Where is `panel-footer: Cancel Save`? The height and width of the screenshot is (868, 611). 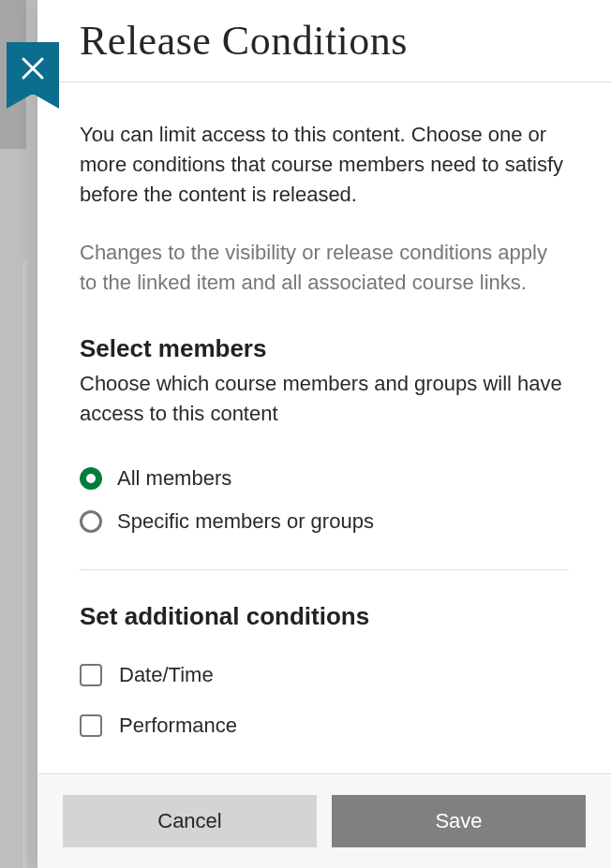 panel-footer: Cancel Save is located at coordinates (324, 820).